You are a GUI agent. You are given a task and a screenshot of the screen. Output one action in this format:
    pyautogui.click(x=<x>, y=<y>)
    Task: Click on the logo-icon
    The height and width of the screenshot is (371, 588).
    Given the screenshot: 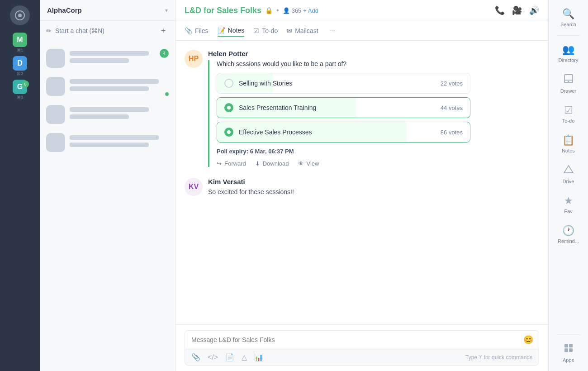 What is the action you would take?
    pyautogui.click(x=20, y=15)
    